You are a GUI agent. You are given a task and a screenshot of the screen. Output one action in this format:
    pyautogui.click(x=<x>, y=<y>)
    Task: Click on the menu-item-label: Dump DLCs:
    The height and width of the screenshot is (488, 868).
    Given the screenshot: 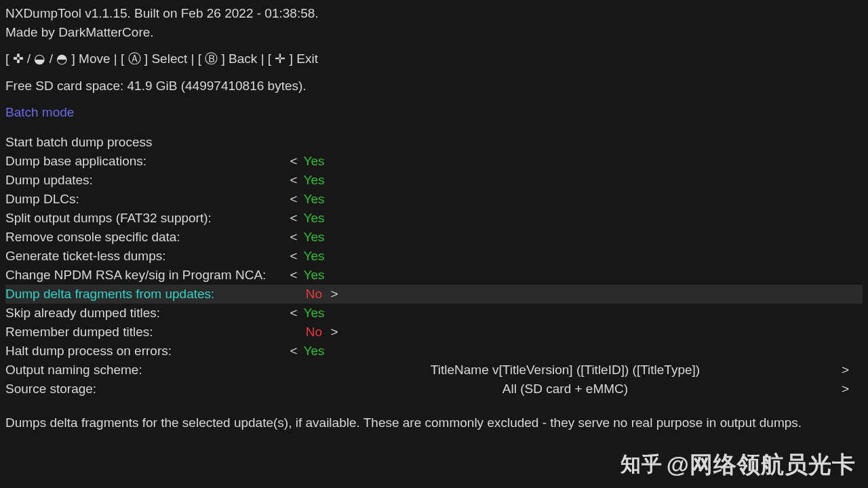 What is the action you would take?
    pyautogui.click(x=146, y=199)
    